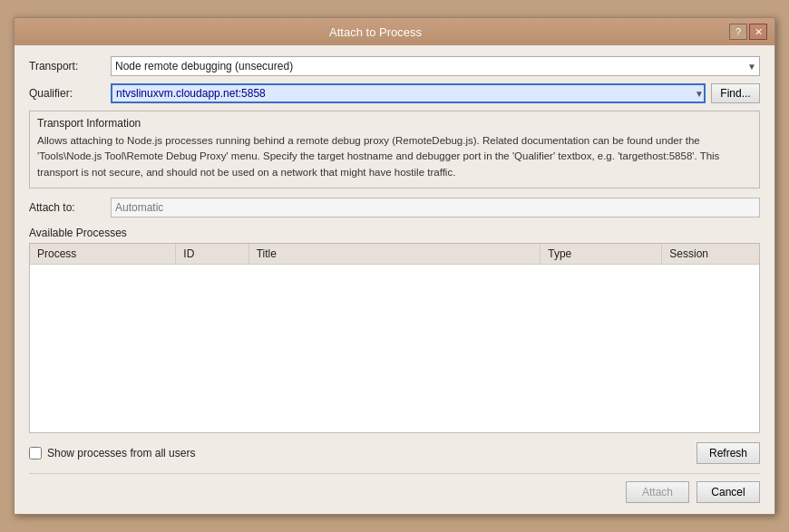 This screenshot has width=789, height=532. Describe the element at coordinates (735, 93) in the screenshot. I see `find-button: Find...` at that location.